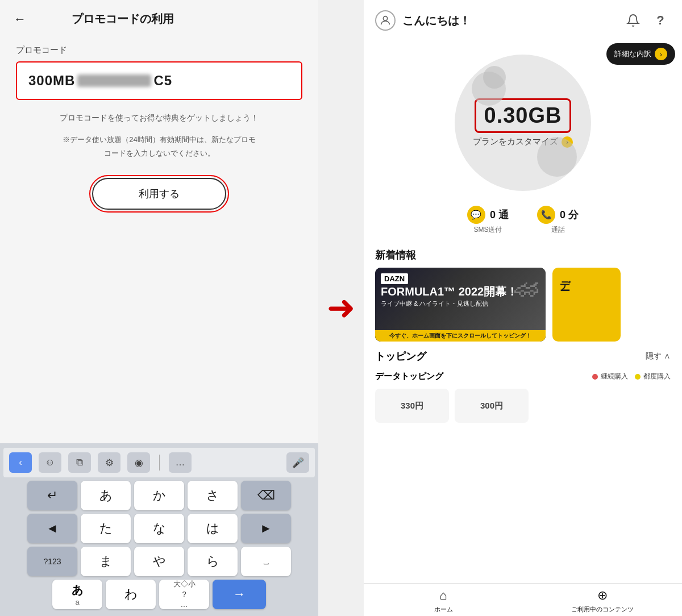 The width and height of the screenshot is (682, 616). Describe the element at coordinates (569, 215) in the screenshot. I see `call-value: 0 分` at that location.